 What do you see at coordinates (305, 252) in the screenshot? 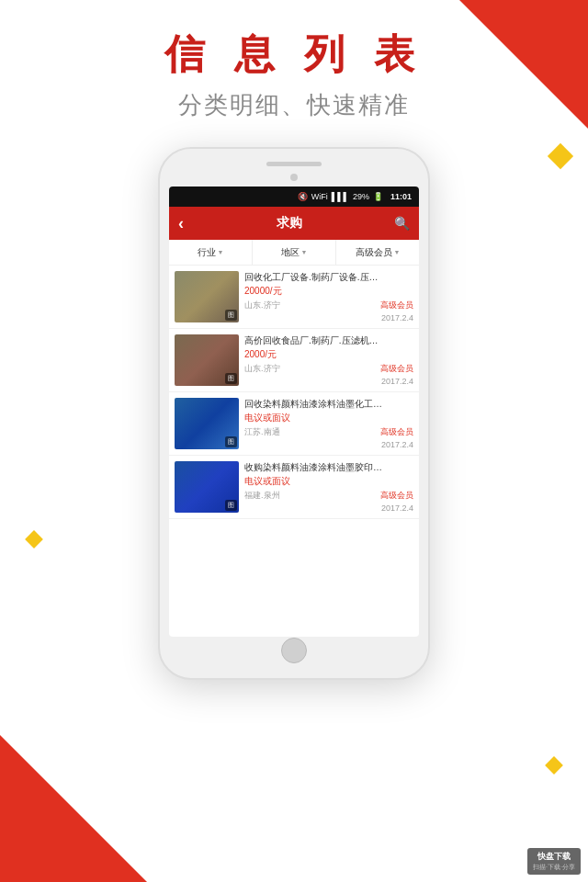
I see `filter-region-arrow: ▼` at bounding box center [305, 252].